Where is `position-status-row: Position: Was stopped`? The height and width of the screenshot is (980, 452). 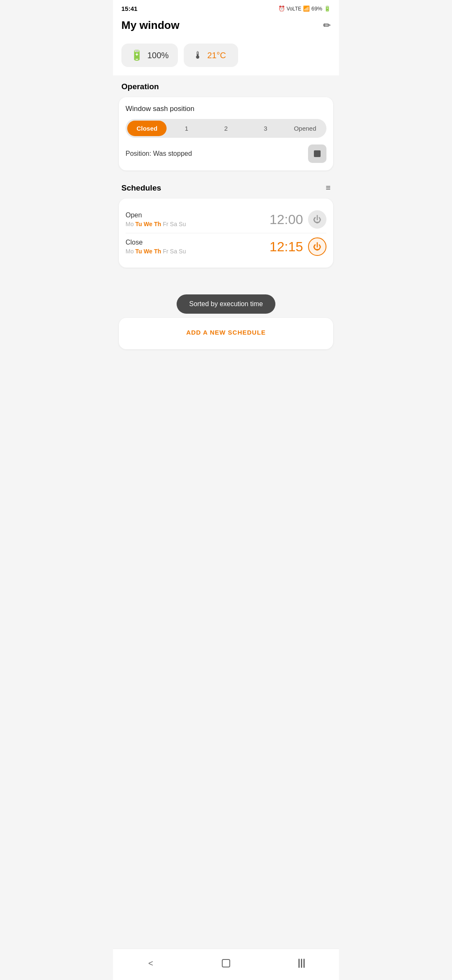 position-status-row: Position: Was stopped is located at coordinates (226, 154).